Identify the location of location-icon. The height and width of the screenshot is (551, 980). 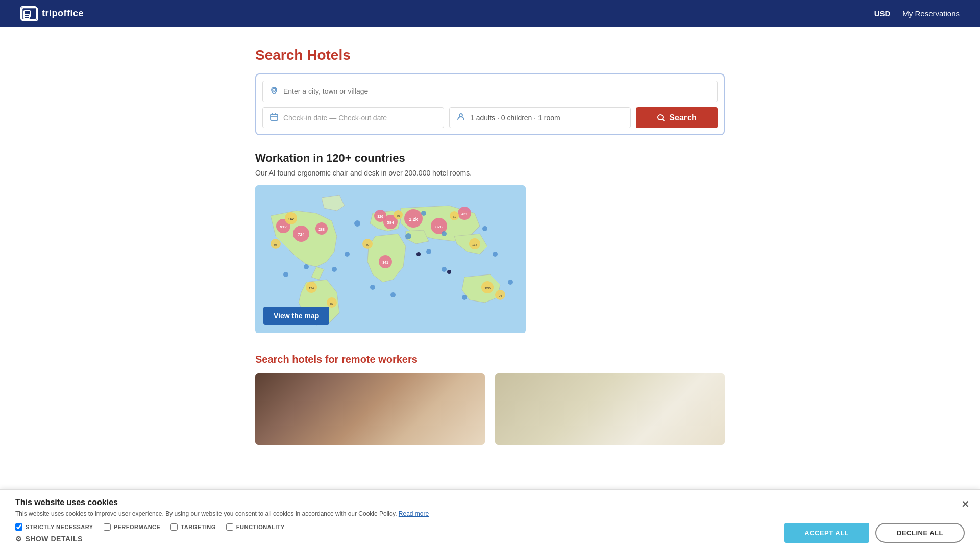
(274, 91).